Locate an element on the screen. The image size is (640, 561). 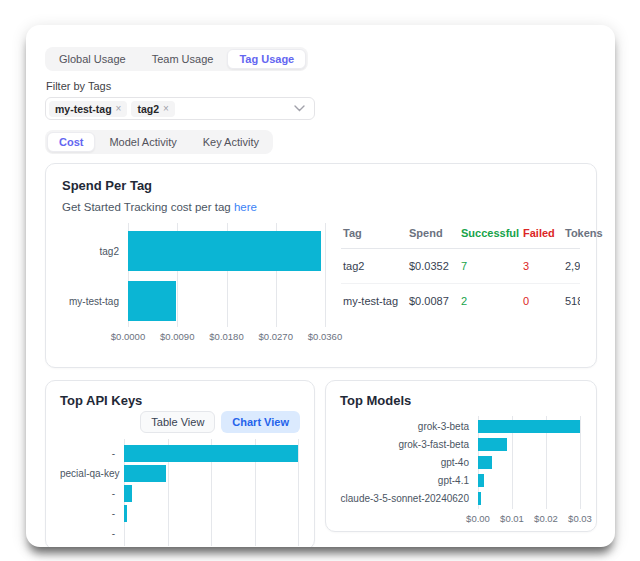
column-header: Failed is located at coordinates (542, 236).